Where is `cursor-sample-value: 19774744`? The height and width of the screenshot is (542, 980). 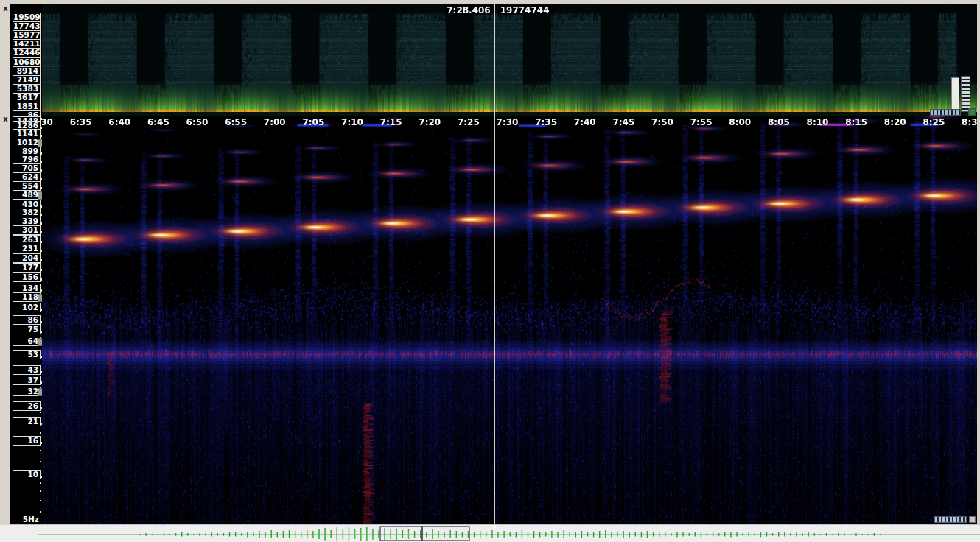 cursor-sample-value: 19774744 is located at coordinates (525, 10).